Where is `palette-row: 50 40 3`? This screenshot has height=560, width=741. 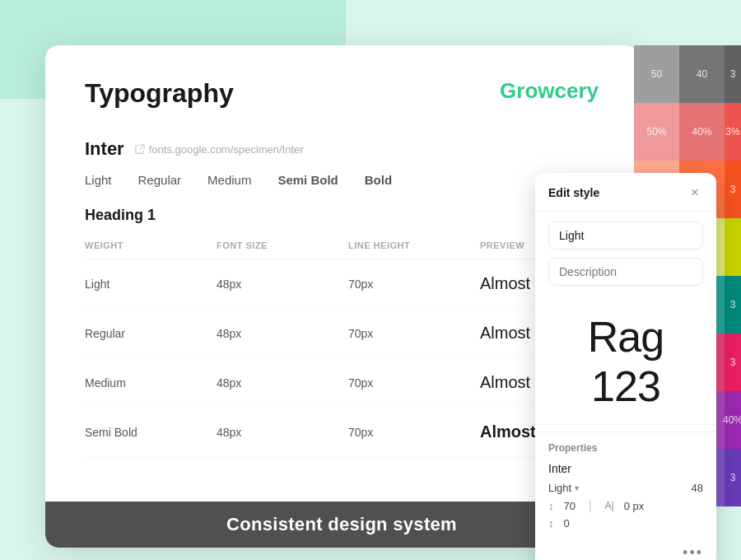
palette-row: 50 40 3 is located at coordinates (687, 74).